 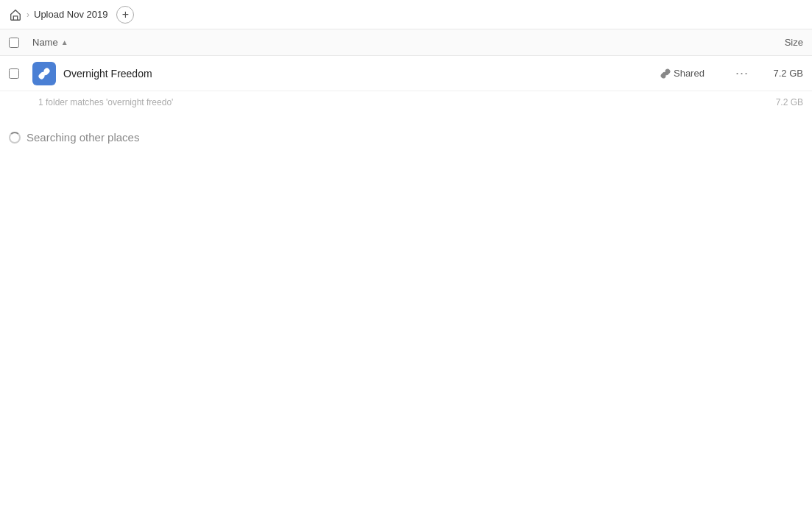 What do you see at coordinates (18, 74) in the screenshot?
I see `row-checkbox-wrap` at bounding box center [18, 74].